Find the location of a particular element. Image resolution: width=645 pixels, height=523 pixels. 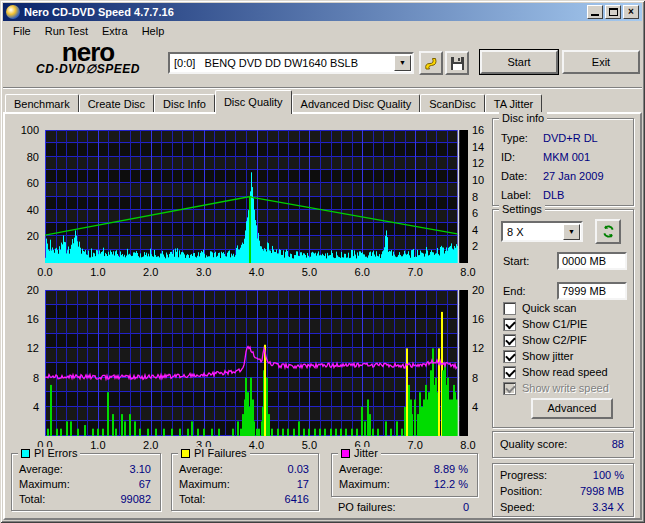

toolbar: nero CD·DVD∅SPEED [0:0] BENQ DVD DD DW16… is located at coordinates (322, 64).